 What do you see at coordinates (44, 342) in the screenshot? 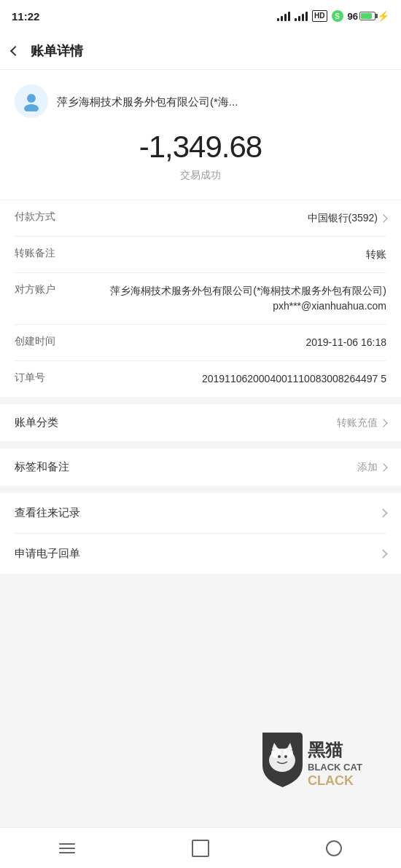
I see `create-time-label: 创建时间` at bounding box center [44, 342].